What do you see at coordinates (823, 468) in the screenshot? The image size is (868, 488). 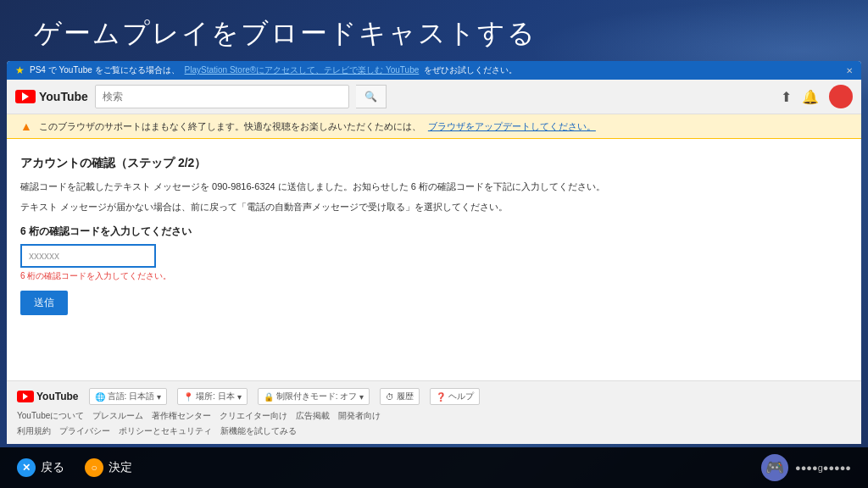 I see `ps4-username: ●●●●g●●●●●` at bounding box center [823, 468].